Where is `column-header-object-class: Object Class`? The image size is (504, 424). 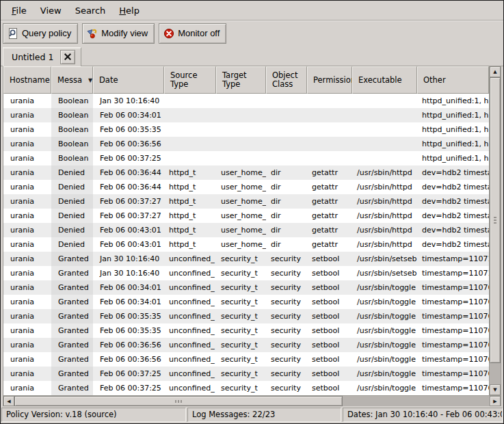
column-header-object-class: Object Class is located at coordinates (287, 80).